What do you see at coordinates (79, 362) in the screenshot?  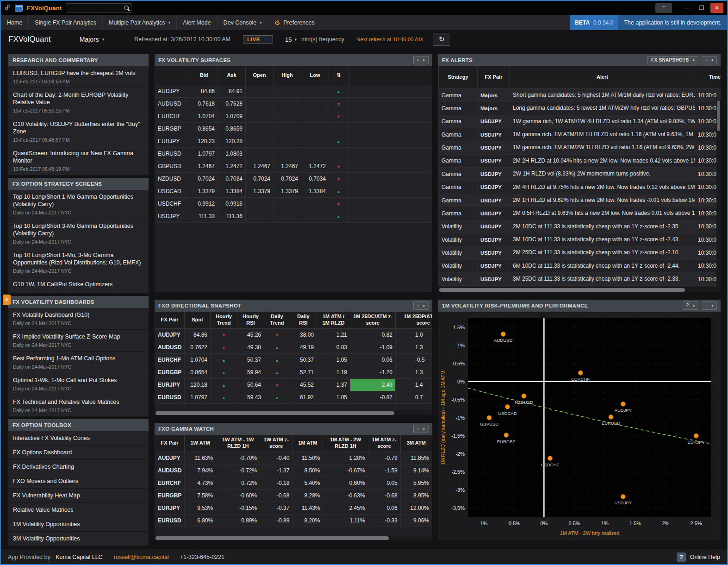 I see `sidebar-item: Best Performing 1-Mo ATM Call Options Da…` at bounding box center [79, 362].